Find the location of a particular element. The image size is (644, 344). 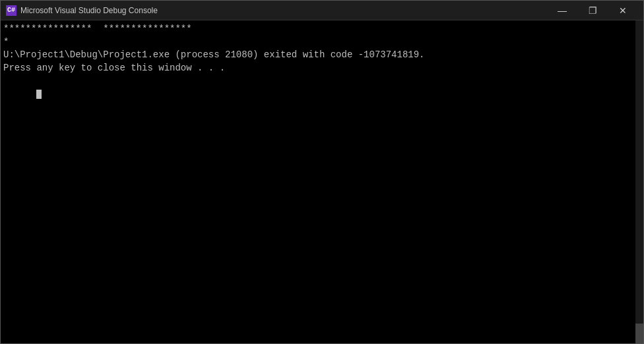

console-line-3: U:\Project1\Debug\Project1.exe (process … is located at coordinates (322, 55).